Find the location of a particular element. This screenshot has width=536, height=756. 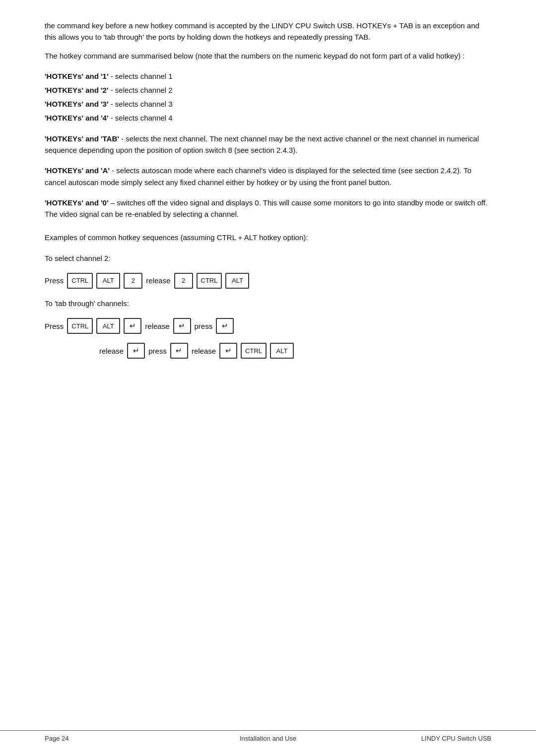

hotkey-0-bold: 'HOTKEYs' and '0' is located at coordinates (76, 202).